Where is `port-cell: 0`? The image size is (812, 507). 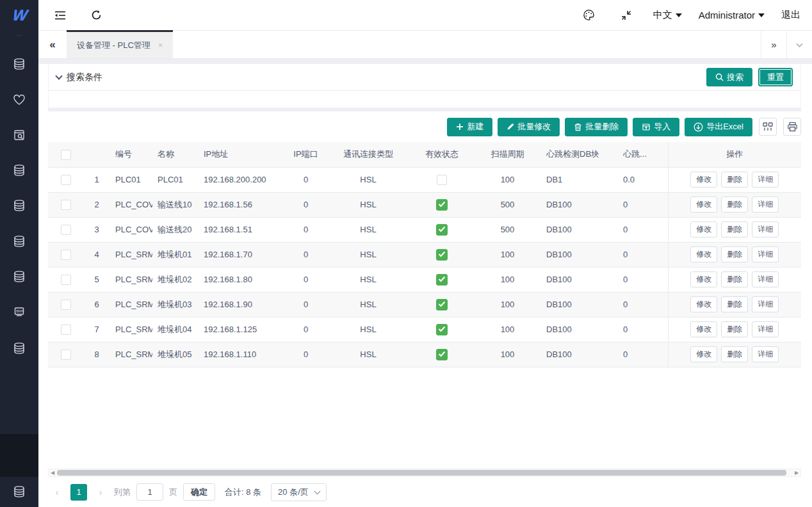
port-cell: 0 is located at coordinates (306, 305).